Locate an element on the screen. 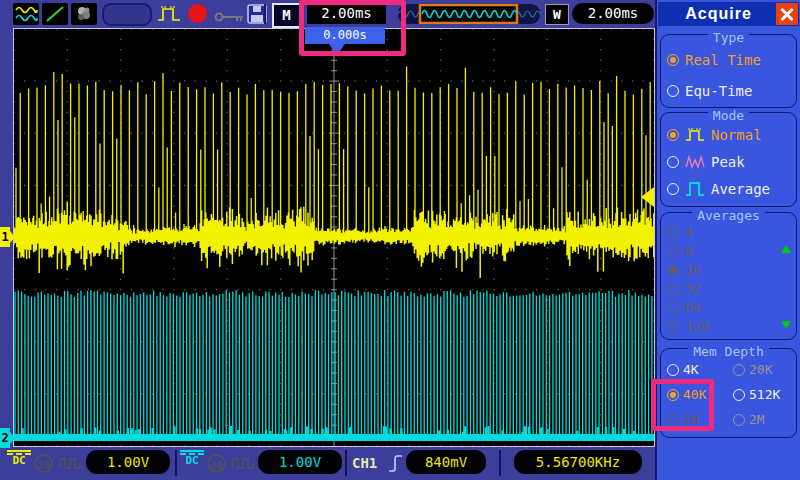 This screenshot has height=480, width=800. radio-20k: 20K is located at coordinates (762, 370).